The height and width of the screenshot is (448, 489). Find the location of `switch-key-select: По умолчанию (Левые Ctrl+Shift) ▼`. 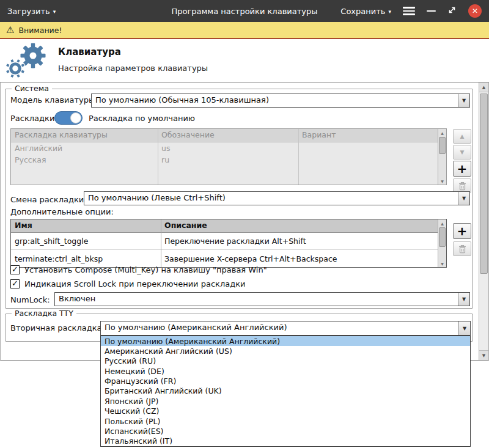

switch-key-select: По умолчанию (Левые Ctrl+Shift) ▼ is located at coordinates (277, 198).